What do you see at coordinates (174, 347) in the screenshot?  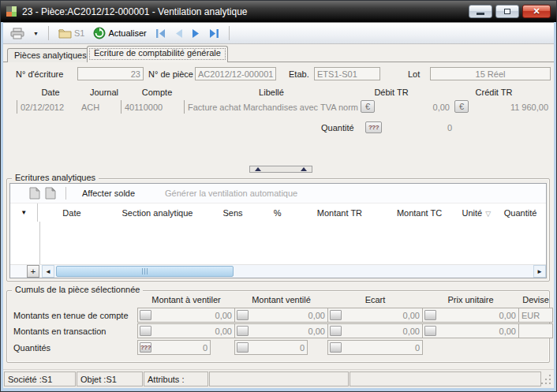 I see `quantites-cell-1: ???0` at bounding box center [174, 347].